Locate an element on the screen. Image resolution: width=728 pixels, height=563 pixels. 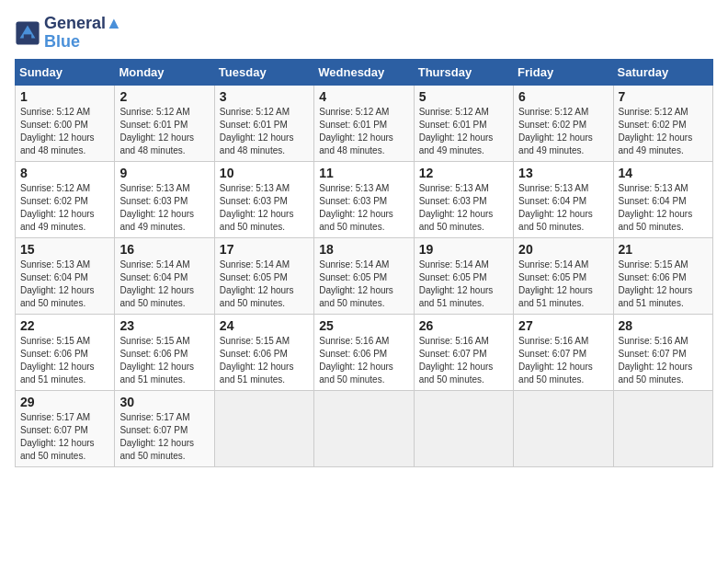
calendar-day-cell: 8 Sunrise: 5:12 AMSunset: 6:02 PMDayligh… is located at coordinates (65, 199).